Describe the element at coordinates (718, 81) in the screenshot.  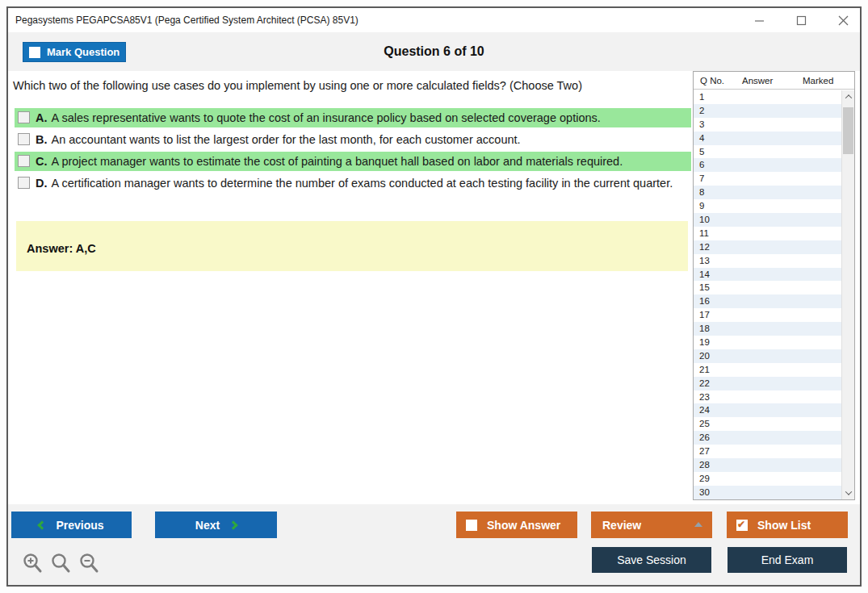
I see `col-header-qno: Q No.` at that location.